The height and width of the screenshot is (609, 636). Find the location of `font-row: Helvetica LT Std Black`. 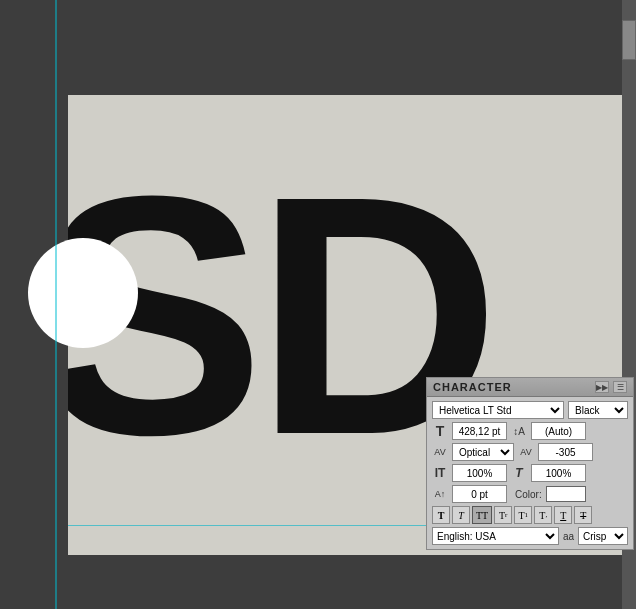

font-row: Helvetica LT Std Black is located at coordinates (530, 410).